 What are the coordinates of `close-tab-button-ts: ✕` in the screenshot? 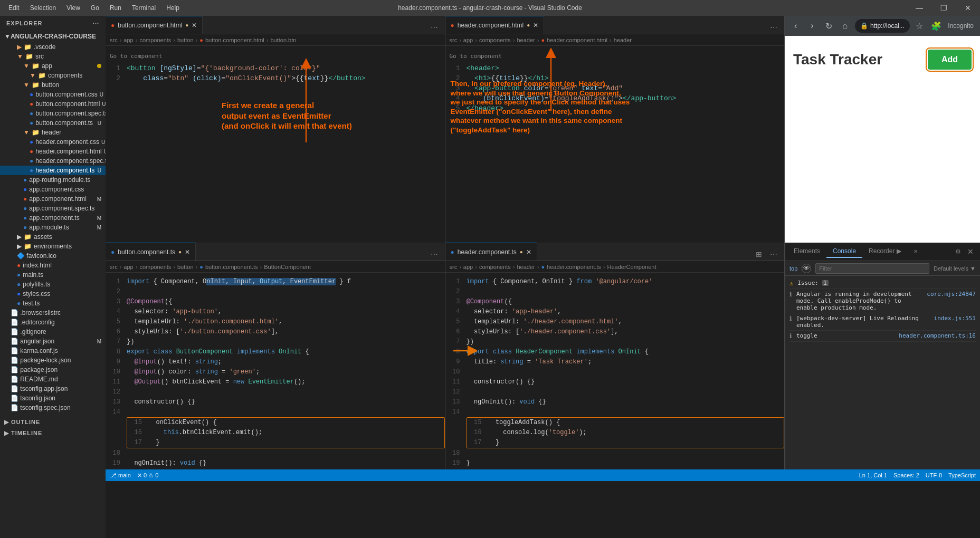 It's located at (187, 252).